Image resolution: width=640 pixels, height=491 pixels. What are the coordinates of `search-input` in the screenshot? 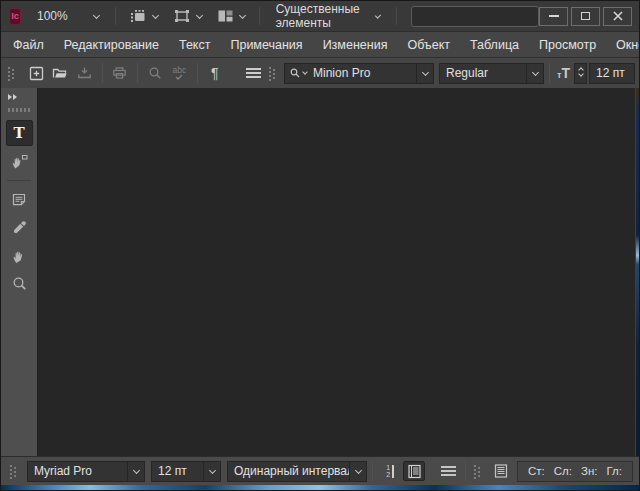 It's located at (475, 16).